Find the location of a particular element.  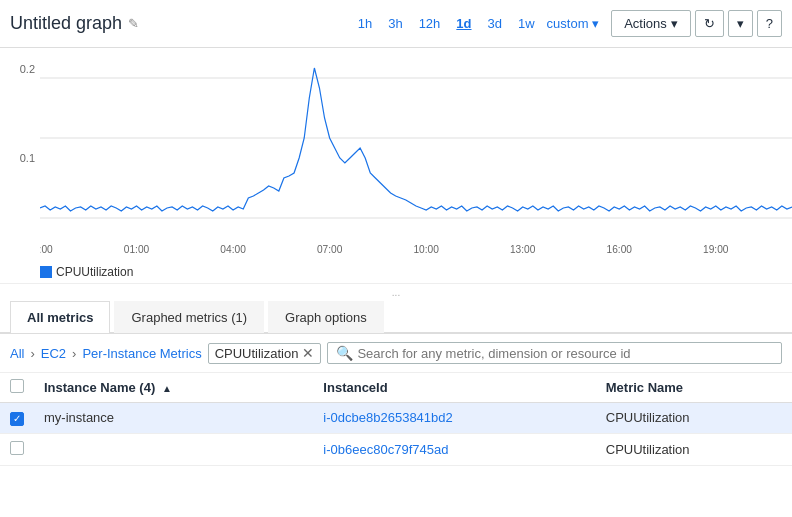

th-instance-id: InstanceId is located at coordinates (454, 388).